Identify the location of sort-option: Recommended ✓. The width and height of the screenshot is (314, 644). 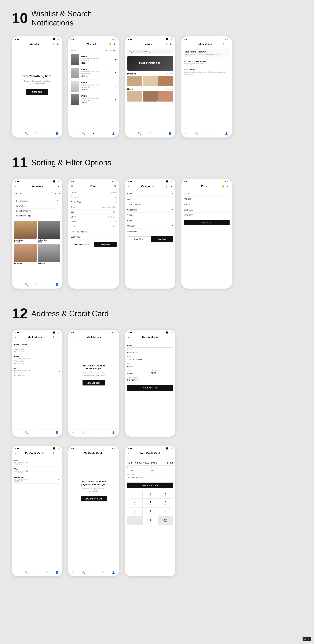
(37, 201).